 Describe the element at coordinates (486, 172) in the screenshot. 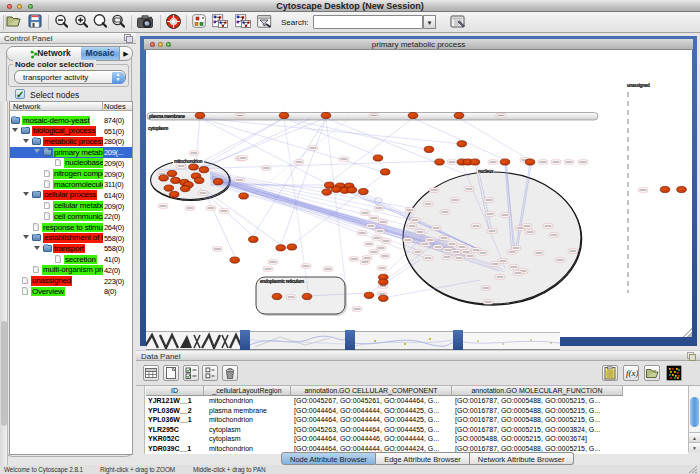

I see `svg-text: nucleus` at that location.